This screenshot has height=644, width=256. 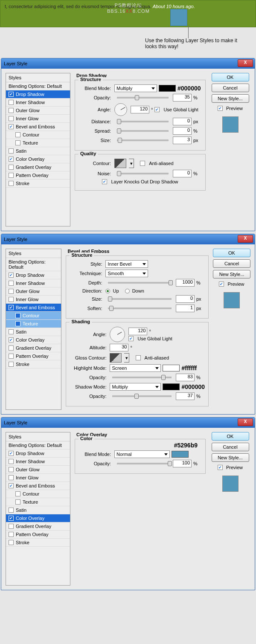 What do you see at coordinates (119, 348) in the screenshot?
I see `altitude-input: 30` at bounding box center [119, 348].